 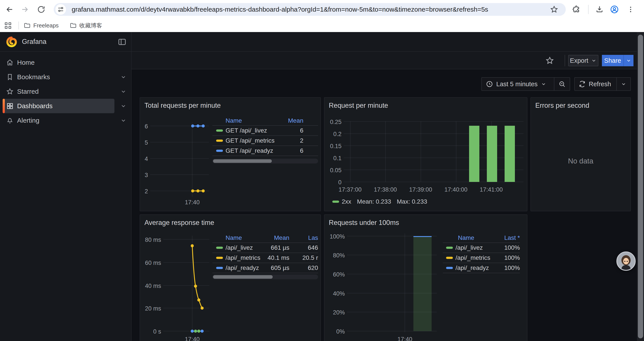 What do you see at coordinates (334, 294) in the screenshot?
I see `y-tick: 40%` at bounding box center [334, 294].